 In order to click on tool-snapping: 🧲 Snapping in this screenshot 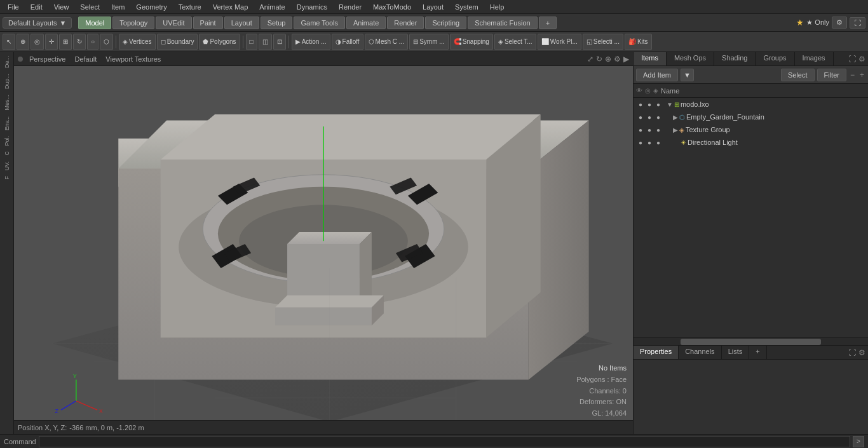, I will do `click(471, 42)`.